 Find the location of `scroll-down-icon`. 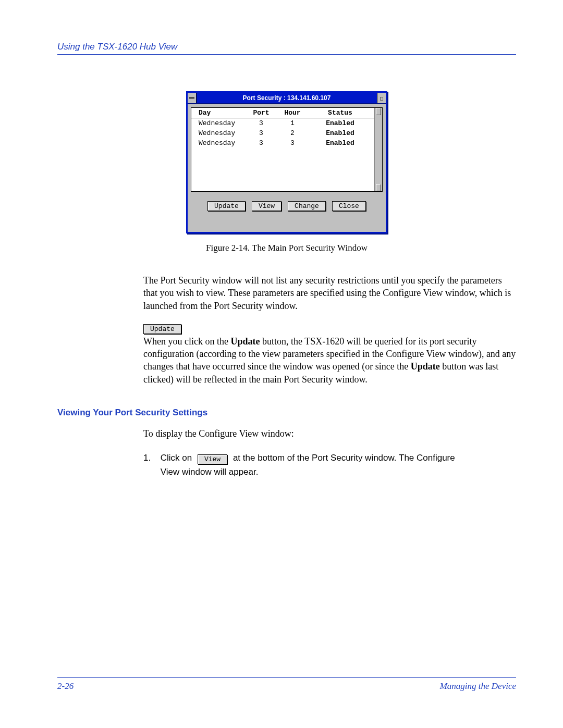

scroll-down-icon is located at coordinates (378, 188).